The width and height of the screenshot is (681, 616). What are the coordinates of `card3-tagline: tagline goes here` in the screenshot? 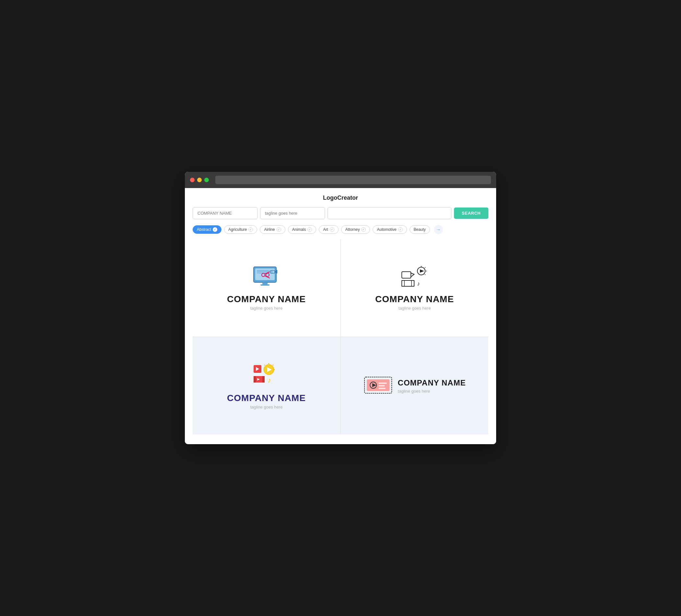 It's located at (267, 407).